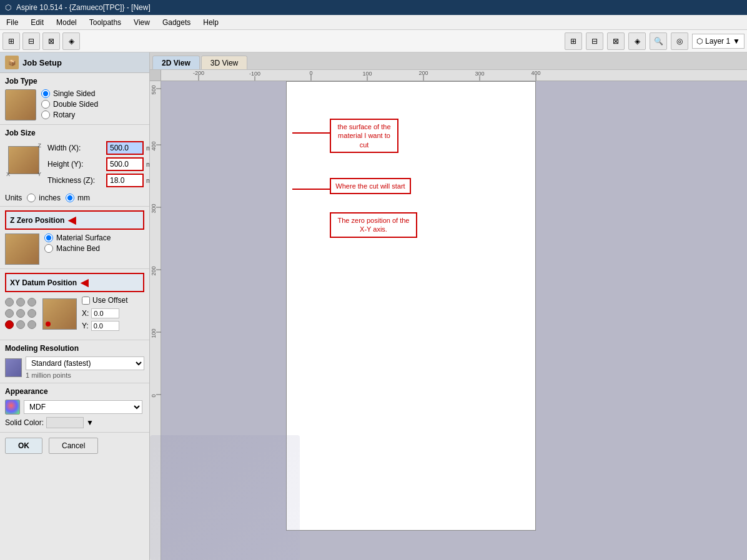  Describe the element at coordinates (46, 104) in the screenshot. I see `radio-double-sided-input` at that location.